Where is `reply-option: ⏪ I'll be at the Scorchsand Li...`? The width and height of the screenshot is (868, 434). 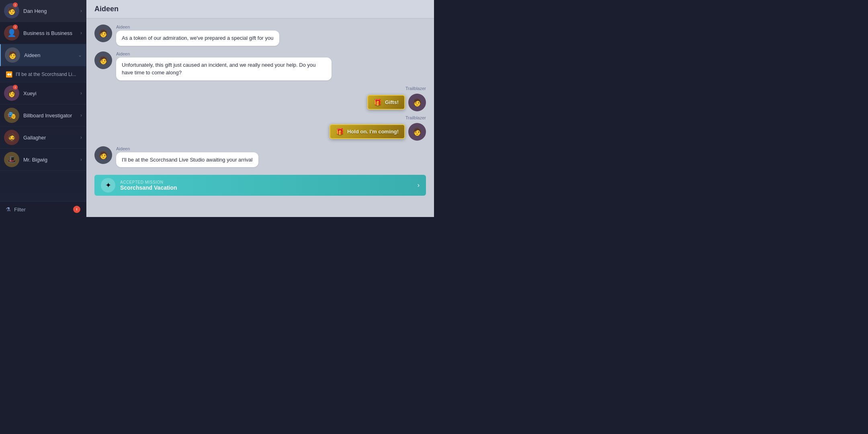 reply-option: ⏪ I'll be at the Scorchsand Li... is located at coordinates (43, 74).